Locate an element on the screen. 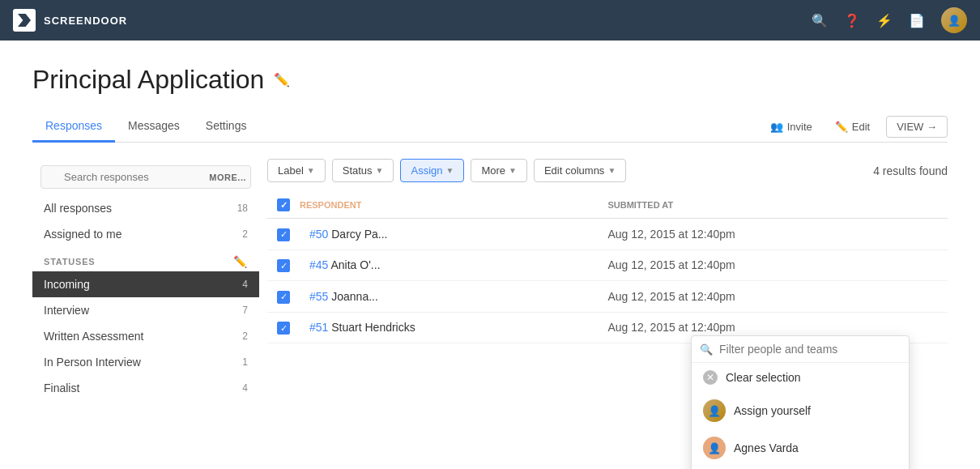 The image size is (980, 469). more-button: More ▼ is located at coordinates (499, 170).